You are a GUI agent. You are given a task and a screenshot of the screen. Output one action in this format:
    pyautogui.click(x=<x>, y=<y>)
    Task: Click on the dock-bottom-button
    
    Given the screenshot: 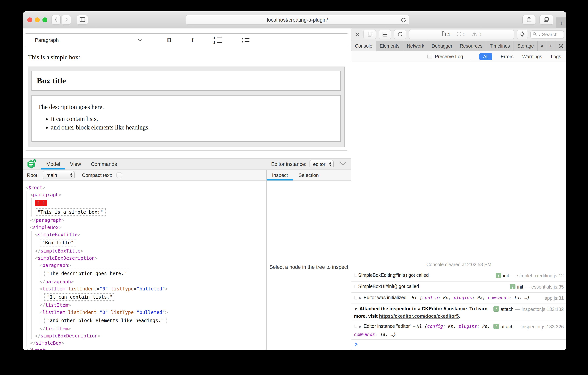 What is the action you would take?
    pyautogui.click(x=385, y=35)
    